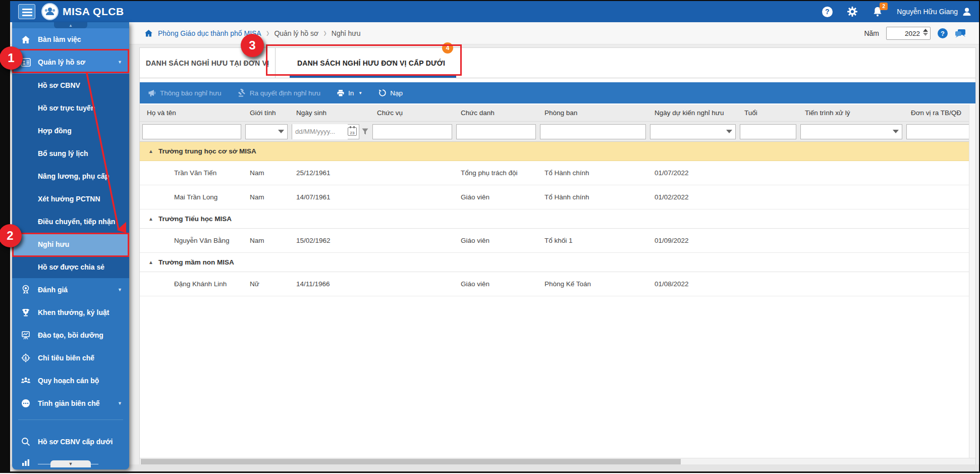 Image resolution: width=980 pixels, height=474 pixels. I want to click on sidebar-item-ban-lam-viec: Bàn làm việc, so click(71, 39).